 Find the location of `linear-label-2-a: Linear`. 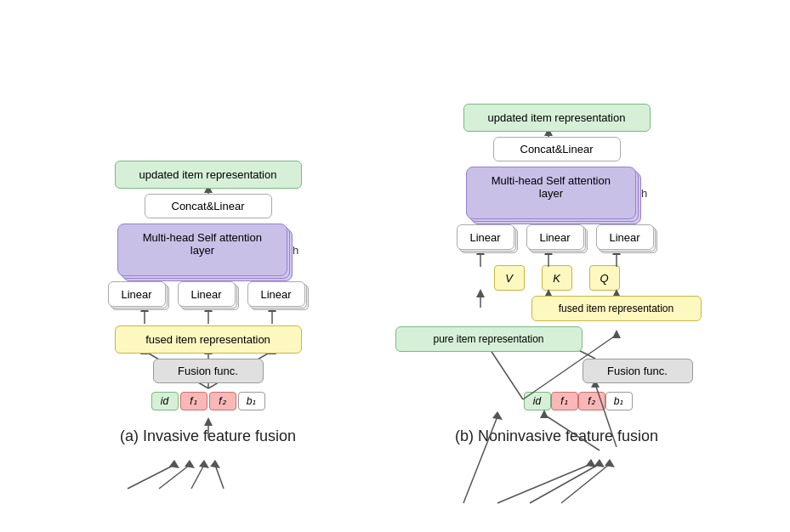

linear-label-2-a: Linear is located at coordinates (207, 294).